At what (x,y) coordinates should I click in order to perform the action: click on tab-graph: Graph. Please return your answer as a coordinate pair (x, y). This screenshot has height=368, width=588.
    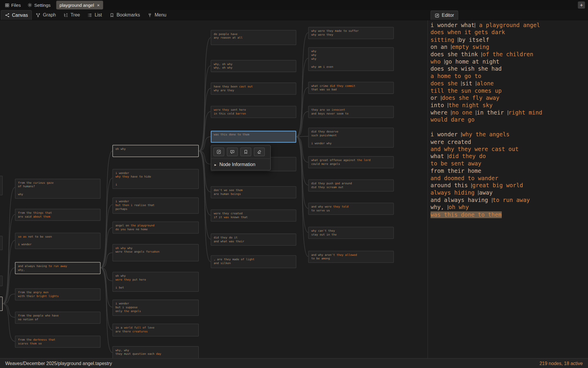
    Looking at the image, I should click on (46, 15).